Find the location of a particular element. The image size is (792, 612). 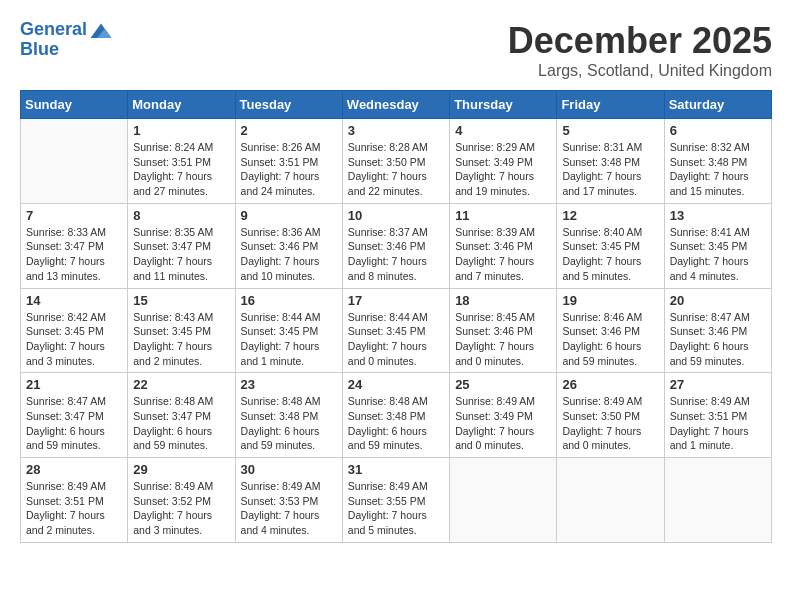

calendar-cell: 28Sunrise: 8:49 AMSunset: 3:51 PMDayligh… is located at coordinates (74, 500).